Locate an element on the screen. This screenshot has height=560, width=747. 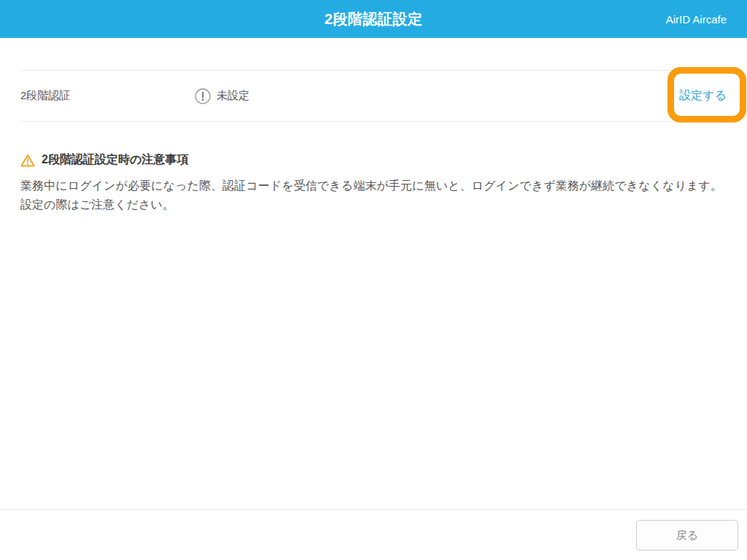
header: 2段階認証設定 AirID Aircafe is located at coordinates (374, 19).